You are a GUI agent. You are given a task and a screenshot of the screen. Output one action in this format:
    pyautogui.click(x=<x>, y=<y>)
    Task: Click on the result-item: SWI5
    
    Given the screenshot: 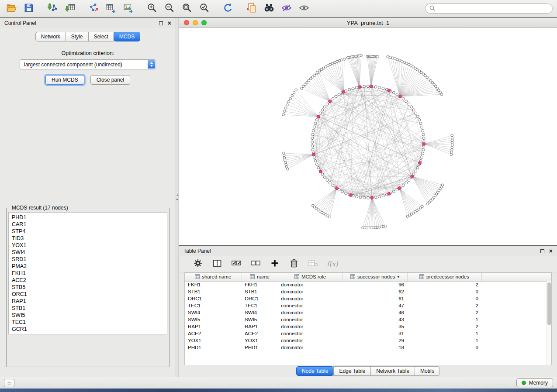 What is the action you would take?
    pyautogui.click(x=88, y=315)
    